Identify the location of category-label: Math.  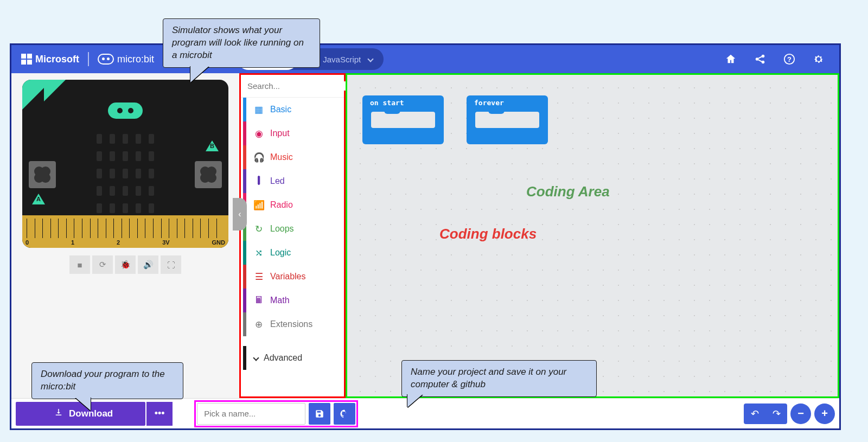
(280, 300).